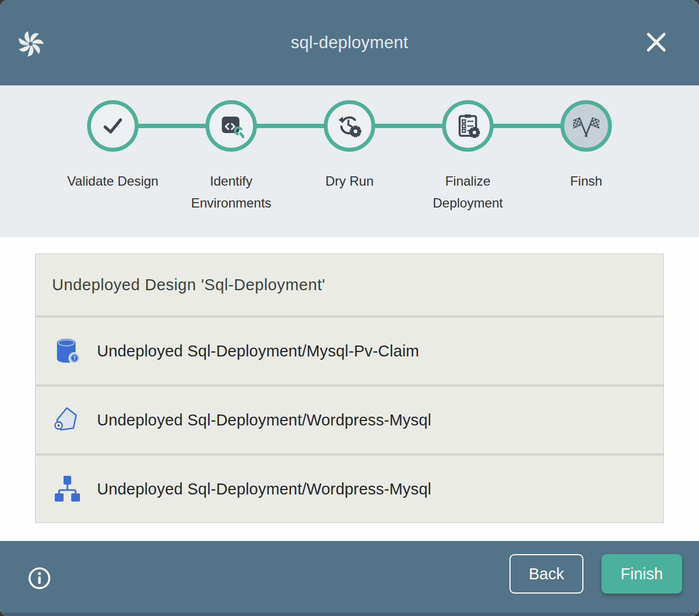 This screenshot has height=616, width=699. Describe the element at coordinates (656, 43) in the screenshot. I see `close-icon` at that location.